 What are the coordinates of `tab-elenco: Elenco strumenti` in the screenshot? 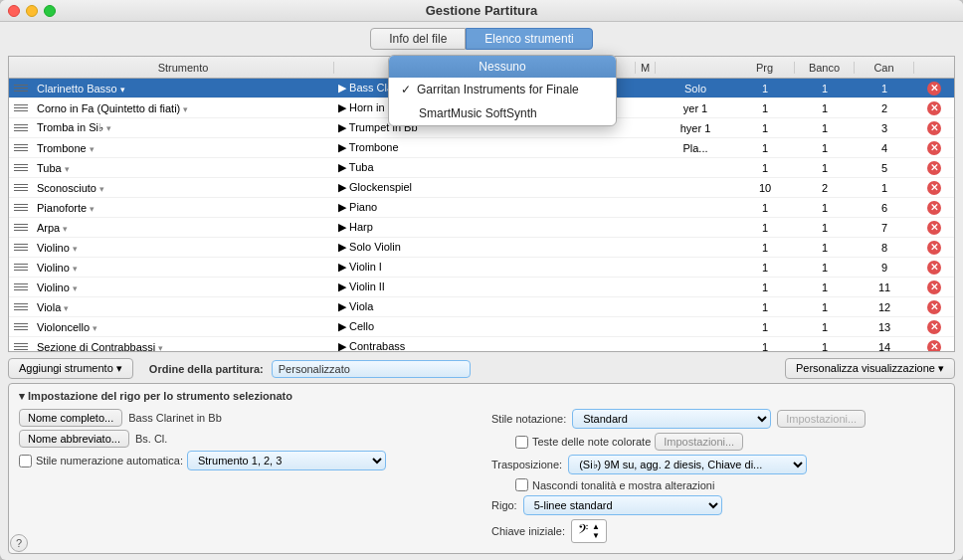 It's located at (529, 39).